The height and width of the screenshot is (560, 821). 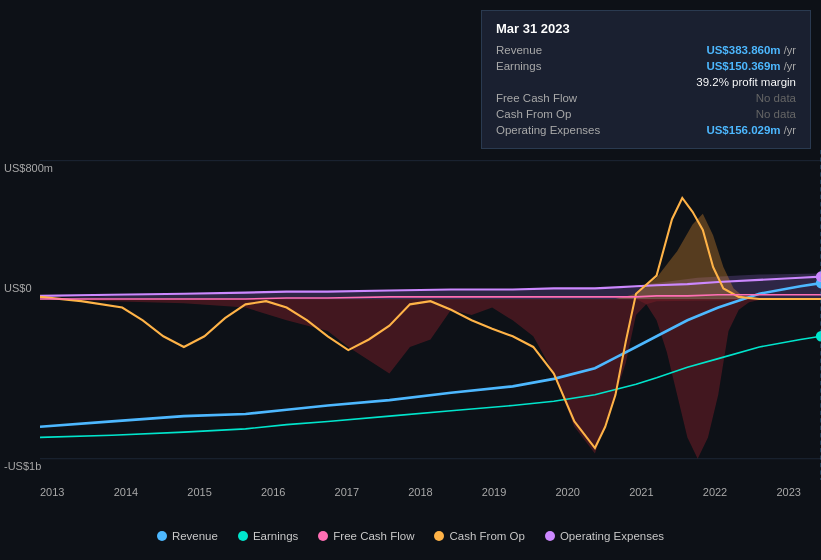 I want to click on tooltip-row-earnings: Earnings US$150.369m /yr, so click(x=646, y=66).